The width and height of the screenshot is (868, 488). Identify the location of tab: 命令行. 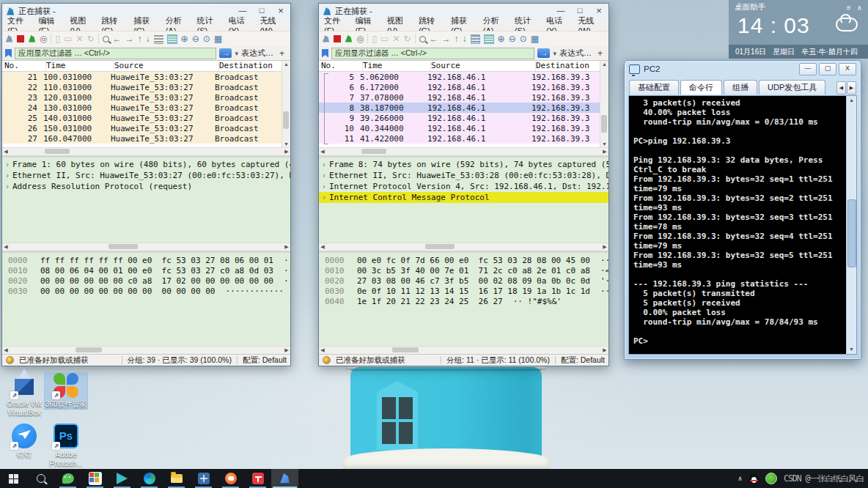
(701, 87).